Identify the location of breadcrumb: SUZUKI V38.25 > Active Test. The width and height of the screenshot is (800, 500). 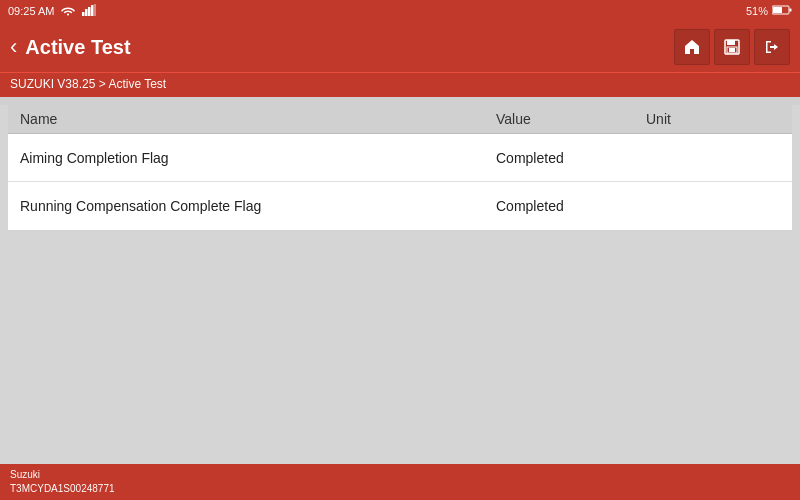
(400, 84).